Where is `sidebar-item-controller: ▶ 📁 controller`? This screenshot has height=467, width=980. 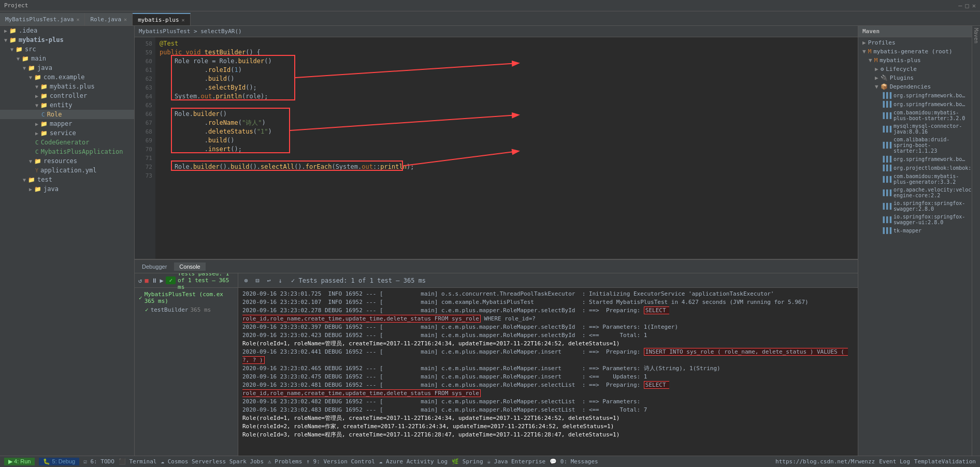 sidebar-item-controller: ▶ 📁 controller is located at coordinates (67, 96).